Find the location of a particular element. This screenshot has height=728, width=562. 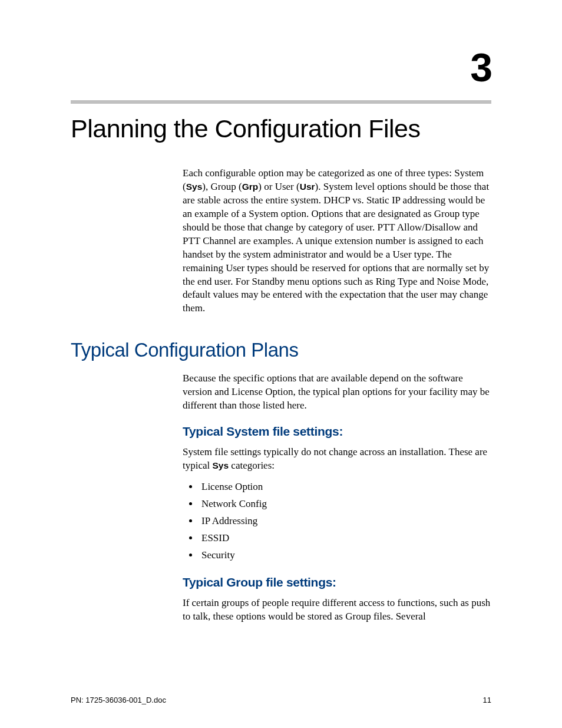

intro-text-mid1: ), Group ( is located at coordinates (222, 186).